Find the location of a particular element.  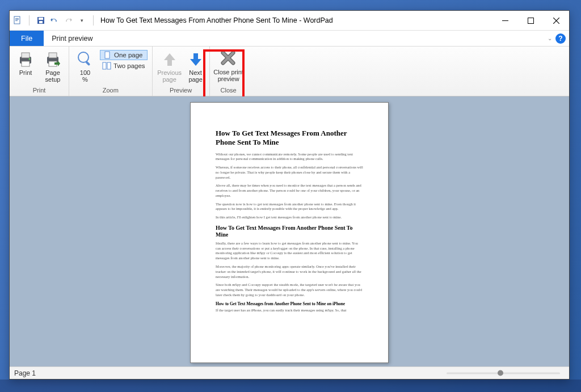

undo-icon is located at coordinates (54, 20).